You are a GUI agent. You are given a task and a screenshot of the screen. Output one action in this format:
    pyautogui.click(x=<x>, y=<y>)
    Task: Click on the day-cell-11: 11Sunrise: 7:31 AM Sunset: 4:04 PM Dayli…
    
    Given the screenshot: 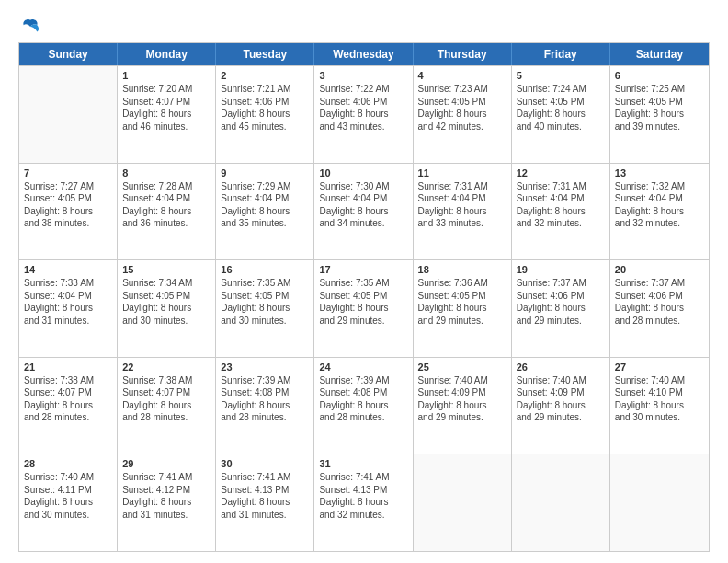 What is the action you would take?
    pyautogui.click(x=463, y=212)
    